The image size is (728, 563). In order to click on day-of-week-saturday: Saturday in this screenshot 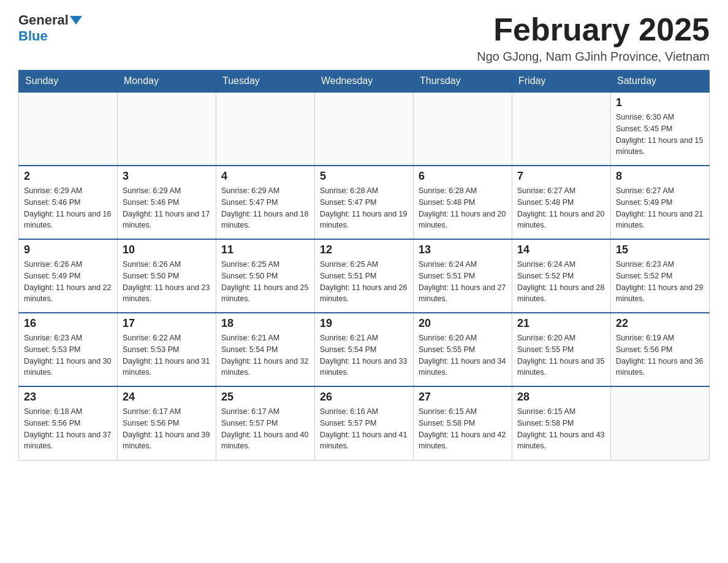, I will do `click(661, 82)`.